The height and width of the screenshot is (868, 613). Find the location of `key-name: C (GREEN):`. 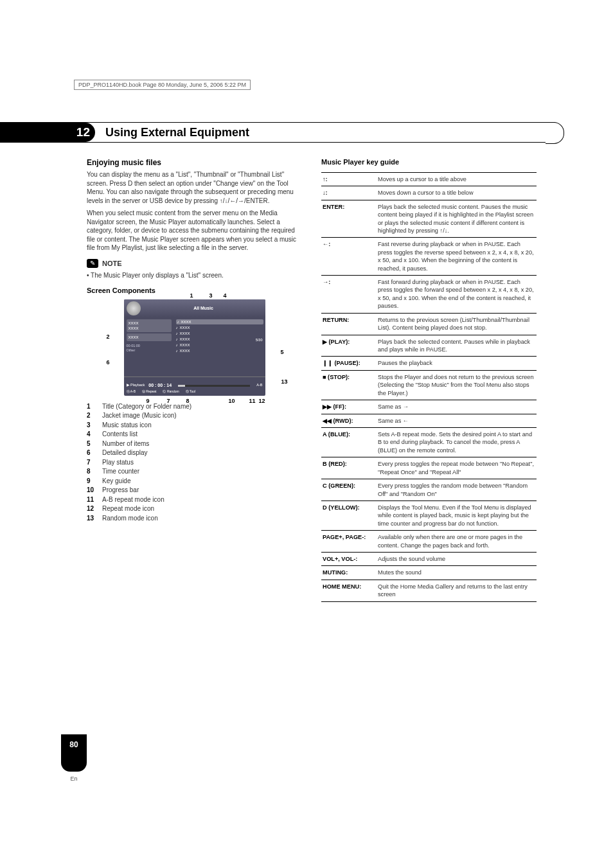

key-name: C (GREEN): is located at coordinates (349, 490).